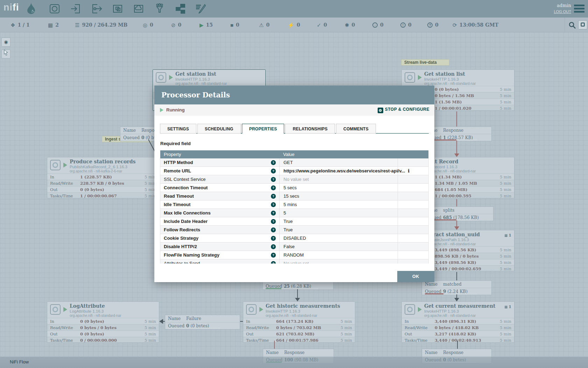  Describe the element at coordinates (76, 9) in the screenshot. I see `drag-input-port-icon` at that location.